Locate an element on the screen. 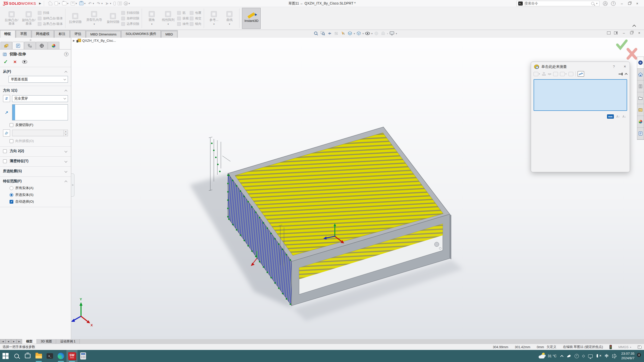 Image resolution: width=644 pixels, height=362 pixels. redo-button: ↷▾ is located at coordinates (100, 4).